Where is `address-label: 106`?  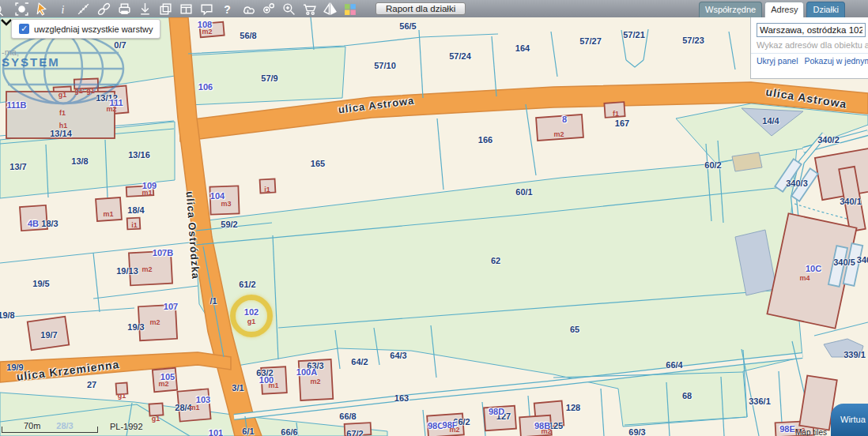
address-label: 106 is located at coordinates (206, 87).